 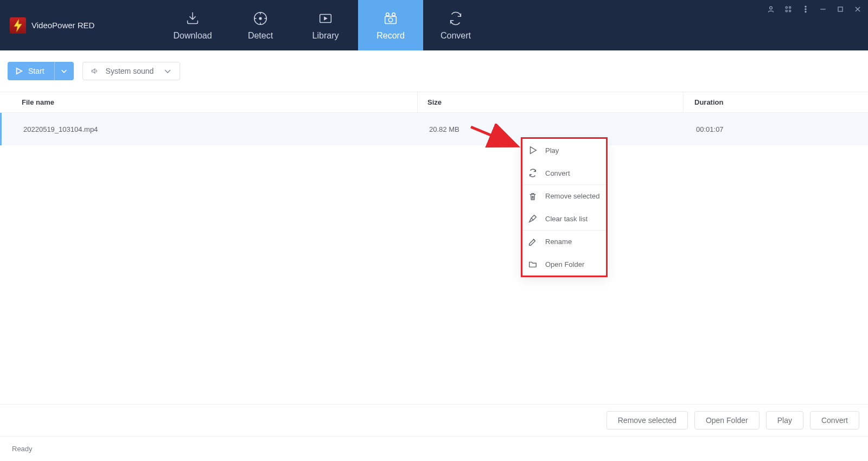 I want to click on cell-duration: 00:01:07, so click(x=777, y=129).